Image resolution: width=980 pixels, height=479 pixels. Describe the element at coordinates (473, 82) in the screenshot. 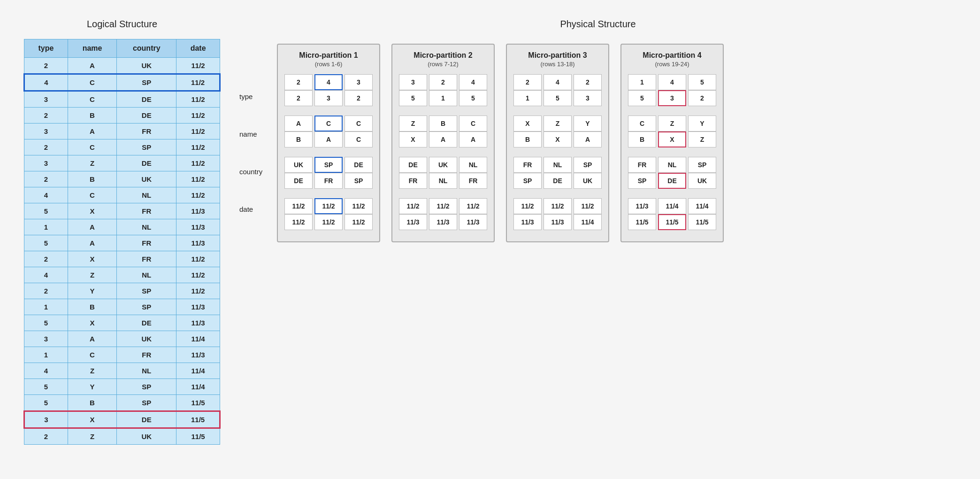

I see `mp-cell: 4` at that location.